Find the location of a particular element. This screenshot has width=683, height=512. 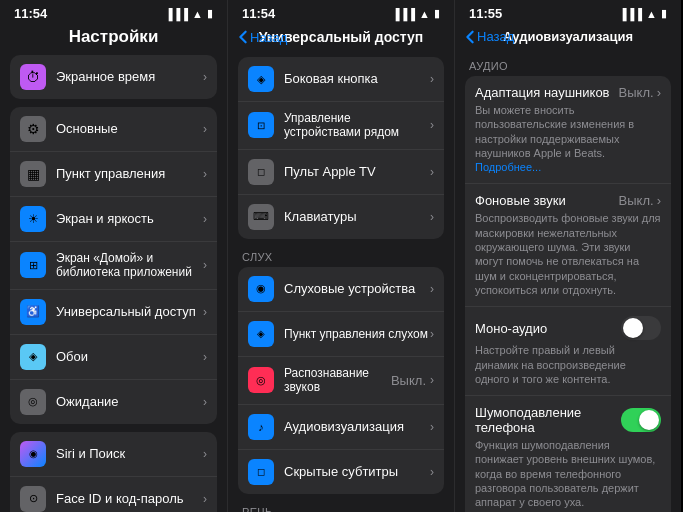

nav-header-3: Назад Аудиовизуализация is located at coordinates (568, 38).